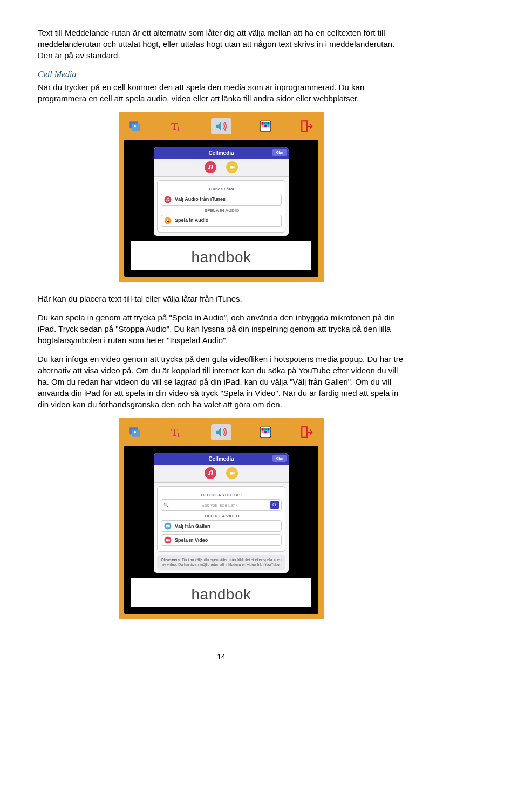  I want to click on video-section-label: TILLDELA VIDEO, so click(222, 516).